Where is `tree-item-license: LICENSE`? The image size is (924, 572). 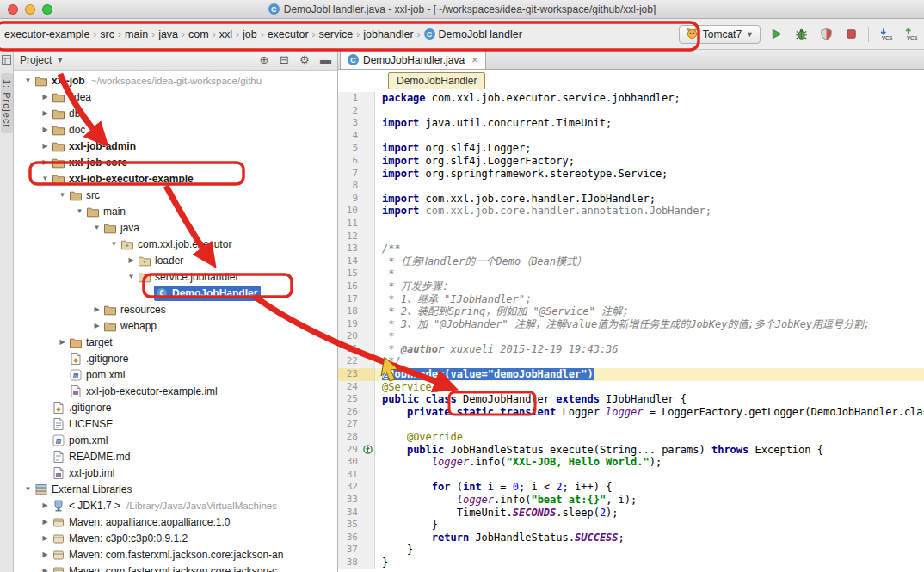
tree-item-license: LICENSE is located at coordinates (176, 423).